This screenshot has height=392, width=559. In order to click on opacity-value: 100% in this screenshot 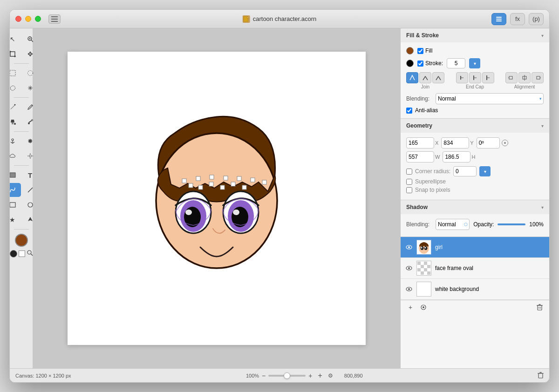, I will do `click(537, 224)`.